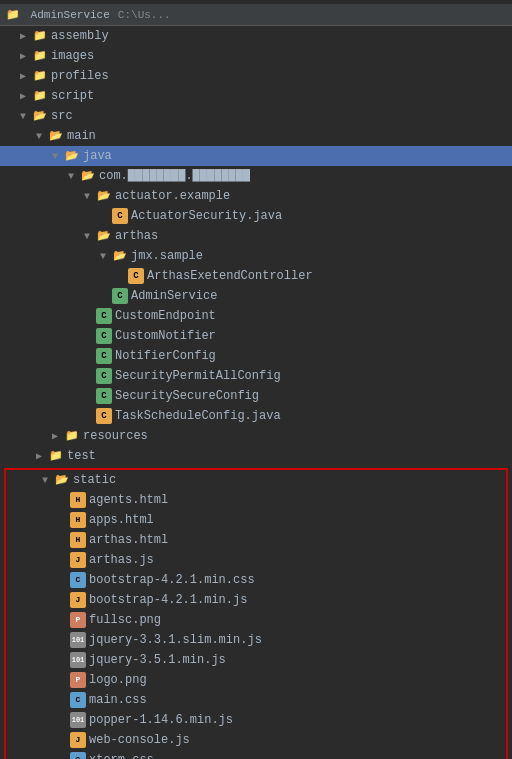 The height and width of the screenshot is (759, 512). What do you see at coordinates (161, 720) in the screenshot?
I see `item-label: popper-1.14.6.min.js` at bounding box center [161, 720].